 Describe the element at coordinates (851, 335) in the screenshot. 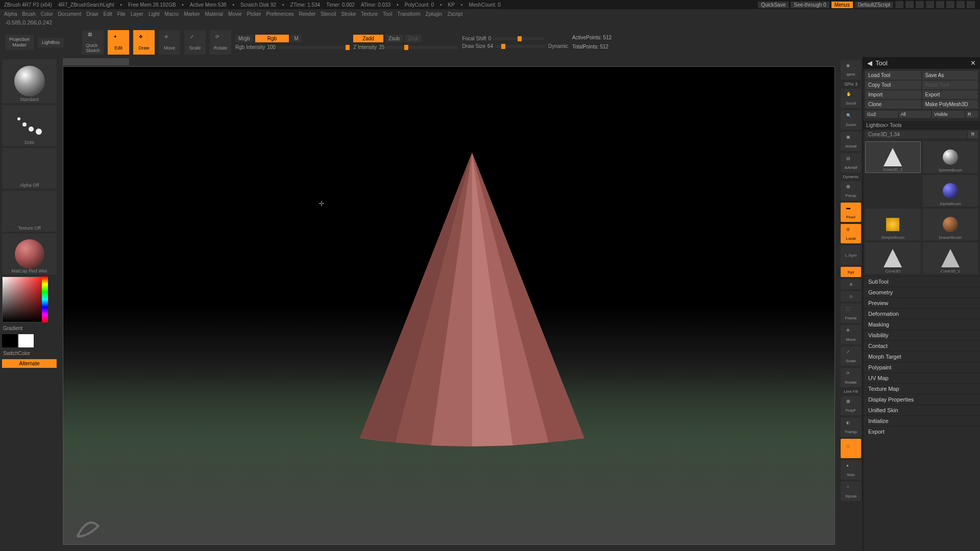

I see `nav-move-button: ✥Move` at that location.